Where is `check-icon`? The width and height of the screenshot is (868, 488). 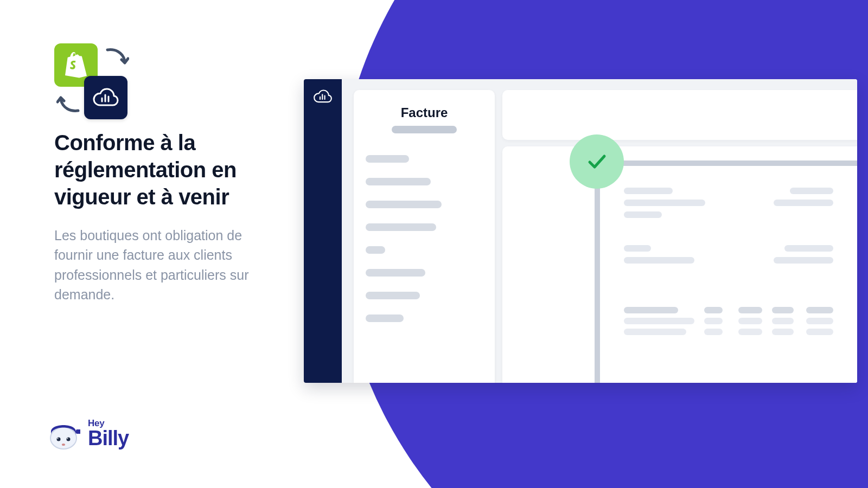
check-icon is located at coordinates (597, 162).